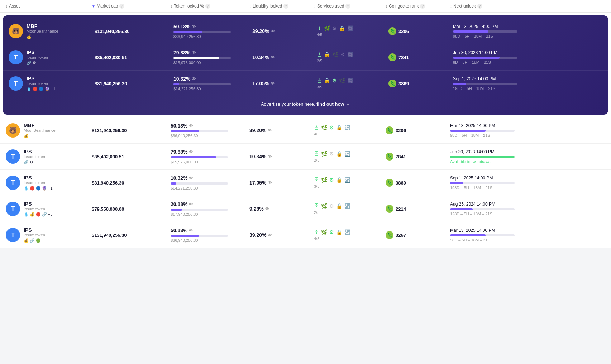  Describe the element at coordinates (131, 183) in the screenshot. I see `marketcap-2: $81,940,256.30` at that location.